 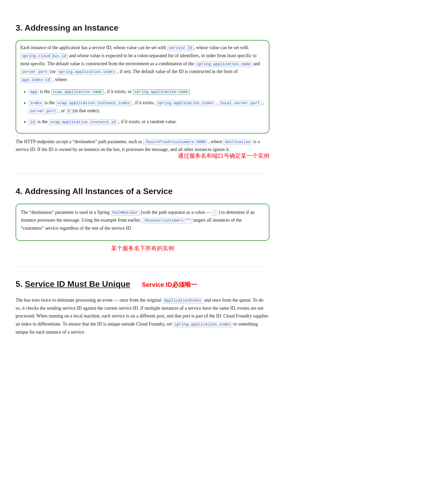 What do you see at coordinates (142, 149) in the screenshot?
I see `section3-para2: The HTTP endpoints accept a “destination…` at bounding box center [142, 149].